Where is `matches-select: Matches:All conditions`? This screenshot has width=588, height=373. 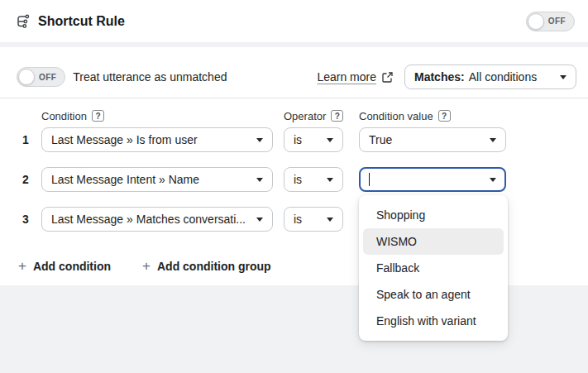
matches-select: Matches:All conditions is located at coordinates (490, 77).